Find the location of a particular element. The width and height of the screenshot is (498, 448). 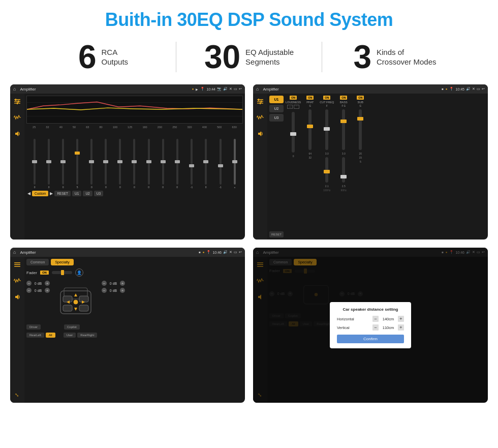

eq-slider-12: -1 is located at coordinates (192, 164).